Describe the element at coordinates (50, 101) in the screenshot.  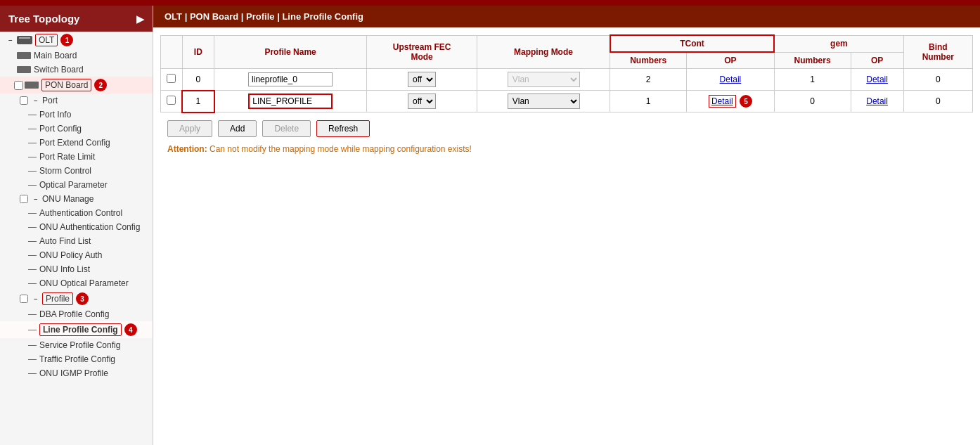
I see `port-section-label: Port` at that location.